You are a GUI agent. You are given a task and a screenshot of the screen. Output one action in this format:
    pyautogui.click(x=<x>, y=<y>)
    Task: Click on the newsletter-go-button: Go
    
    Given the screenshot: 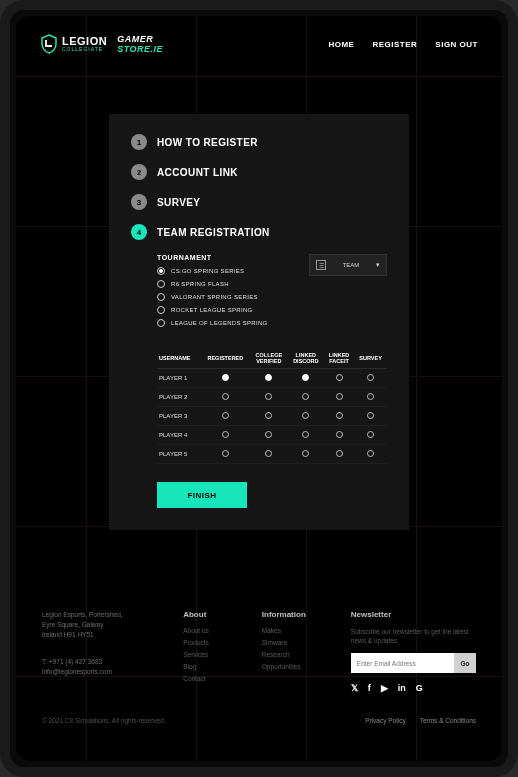 What is the action you would take?
    pyautogui.click(x=465, y=663)
    